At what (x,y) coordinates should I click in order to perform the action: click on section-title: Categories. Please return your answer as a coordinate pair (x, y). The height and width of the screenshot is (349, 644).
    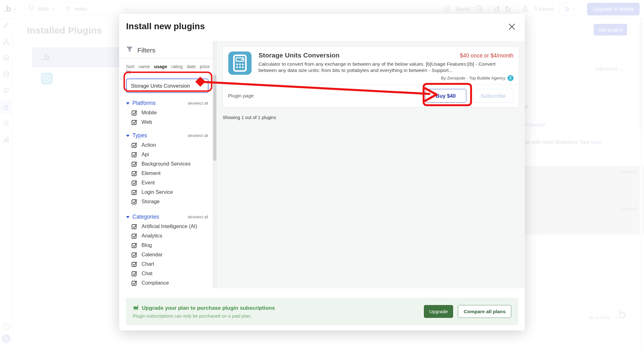
    Looking at the image, I should click on (146, 217).